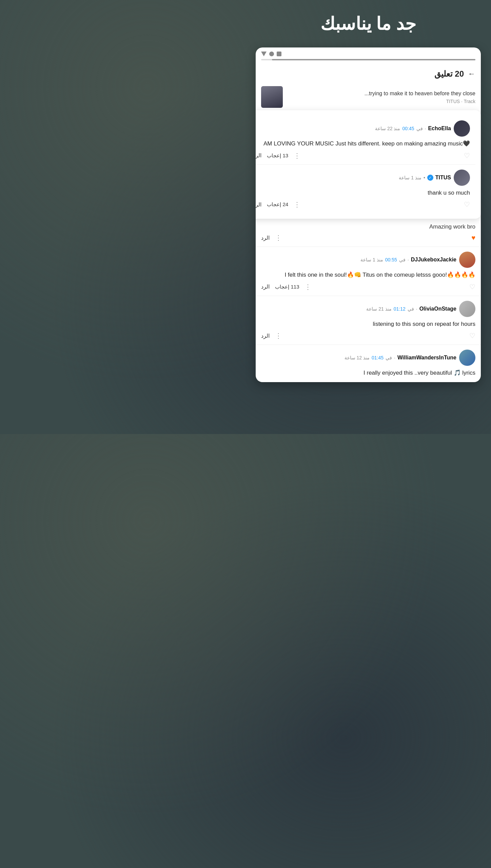 The height and width of the screenshot is (868, 491). Describe the element at coordinates (368, 233) in the screenshot. I see `comment-amazing: Amazing work bro ♥ ⋮ الرد` at that location.